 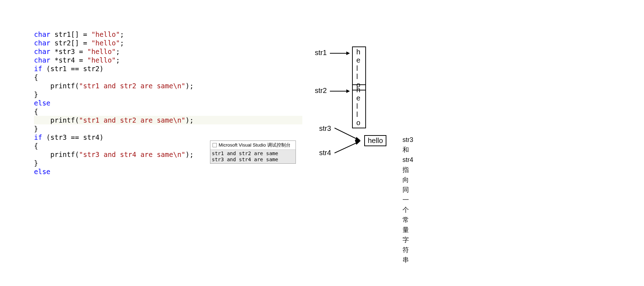 What do you see at coordinates (375, 141) in the screenshot?
I see `box-shared-hello: hello` at bounding box center [375, 141].